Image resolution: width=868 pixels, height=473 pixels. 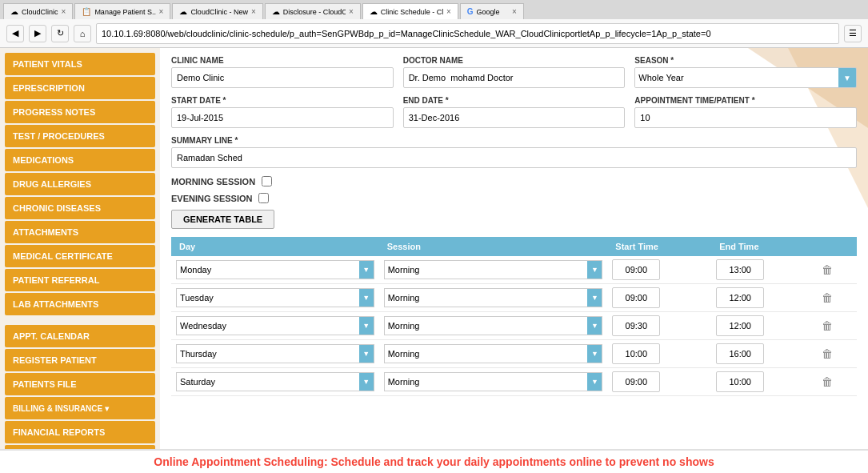 I want to click on session-select-arrow: ▼, so click(x=594, y=326).